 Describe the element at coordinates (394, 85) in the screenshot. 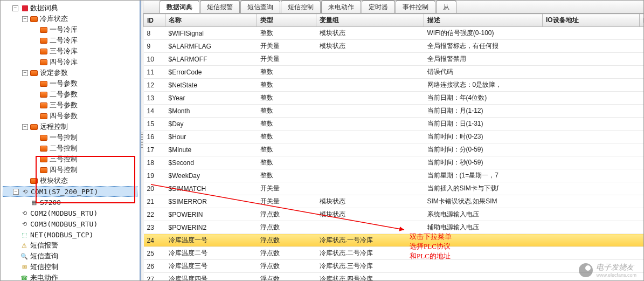

I see `table-row: 12$NetState整数网络连接状态：0是故障，` at that location.